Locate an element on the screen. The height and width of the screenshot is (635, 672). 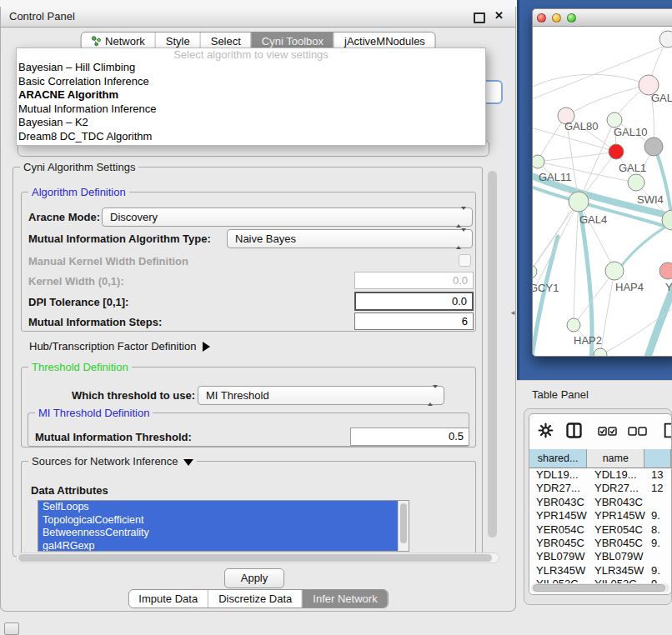
algorithm-definition-legend: Algorithm Definition is located at coordinates (78, 192).